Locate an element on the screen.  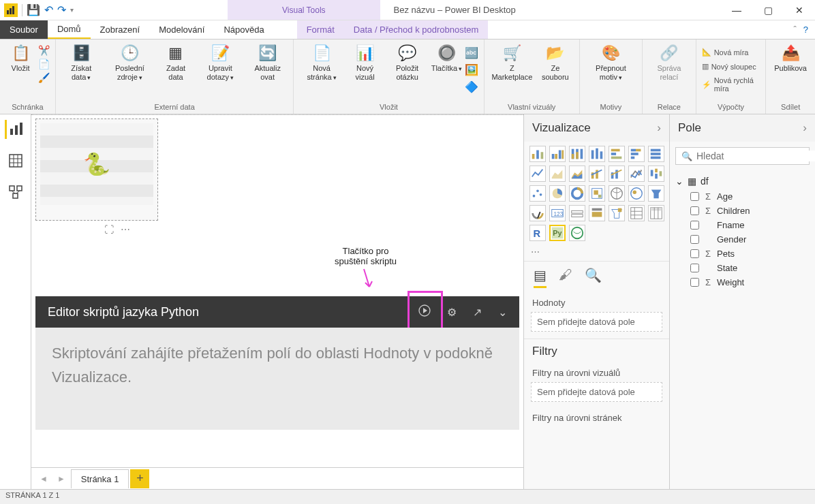
more-visuals-icon: ⋯ is located at coordinates (597, 253).